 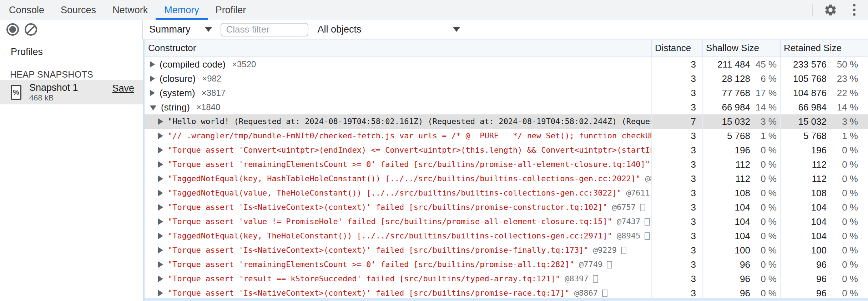 What do you see at coordinates (506, 279) in the screenshot?
I see `table-row: "Torque assert 'result == kStoreSucceded…` at bounding box center [506, 279].